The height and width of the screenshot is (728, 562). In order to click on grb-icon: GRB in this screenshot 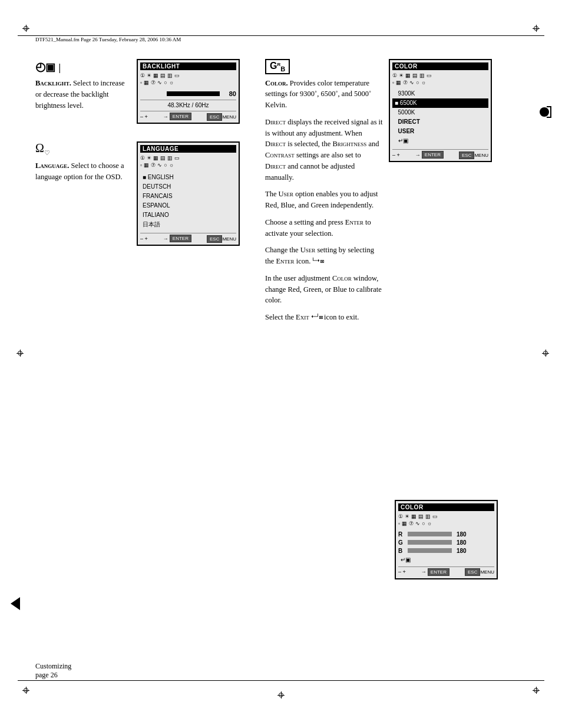, I will do `click(277, 67)`.